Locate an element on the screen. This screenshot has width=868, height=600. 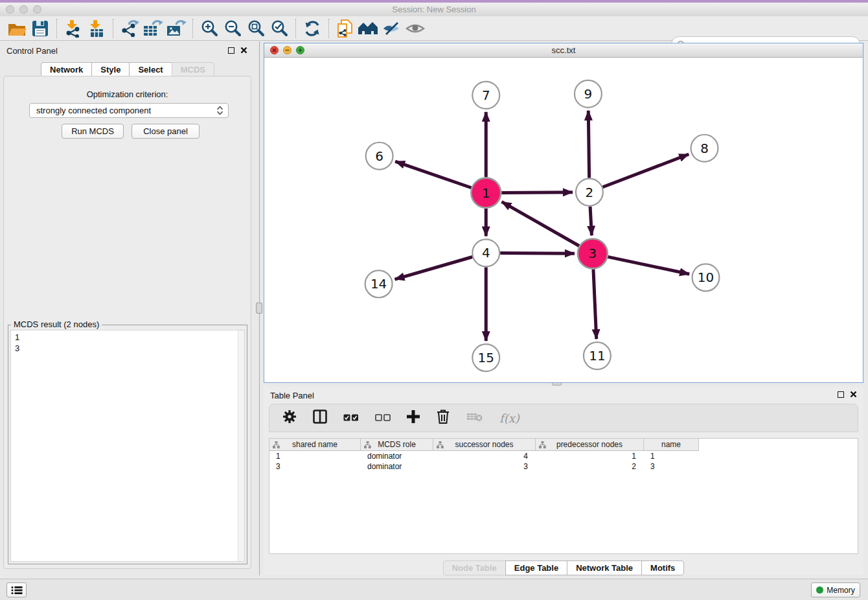
export-image-button is located at coordinates (176, 29).